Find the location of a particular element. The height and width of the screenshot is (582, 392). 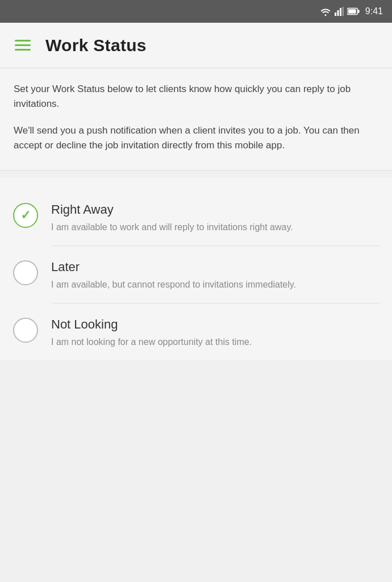

option-description-later: I am available, but cannot respond to in… is located at coordinates (216, 285).